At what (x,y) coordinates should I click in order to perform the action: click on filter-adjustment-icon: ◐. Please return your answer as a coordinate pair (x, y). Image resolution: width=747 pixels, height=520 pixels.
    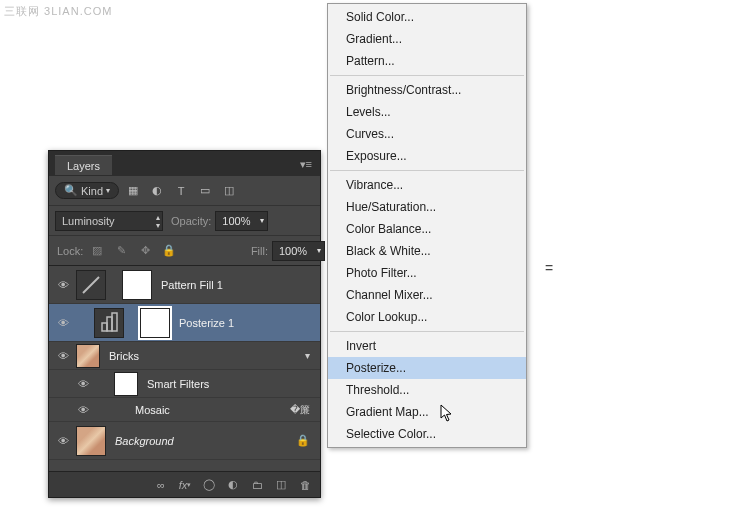
    Looking at the image, I should click on (157, 191).